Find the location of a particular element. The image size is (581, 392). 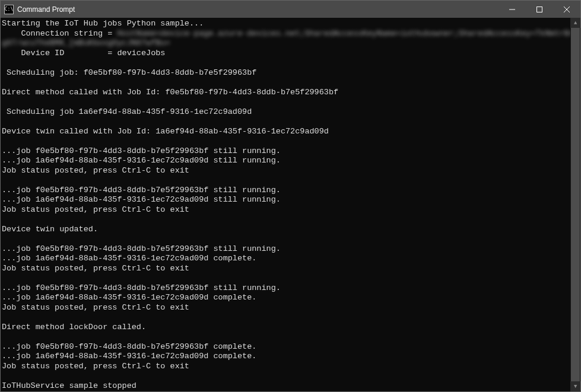

console-line: Device twin called with Job Id: 1a6ef94d… is located at coordinates (285, 132).